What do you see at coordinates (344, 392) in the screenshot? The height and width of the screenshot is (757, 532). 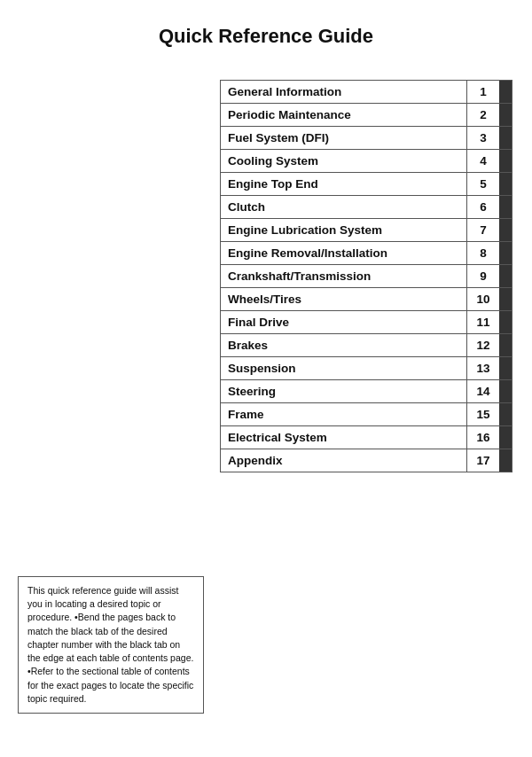 I see `toc-item-label: Steering` at bounding box center [344, 392].